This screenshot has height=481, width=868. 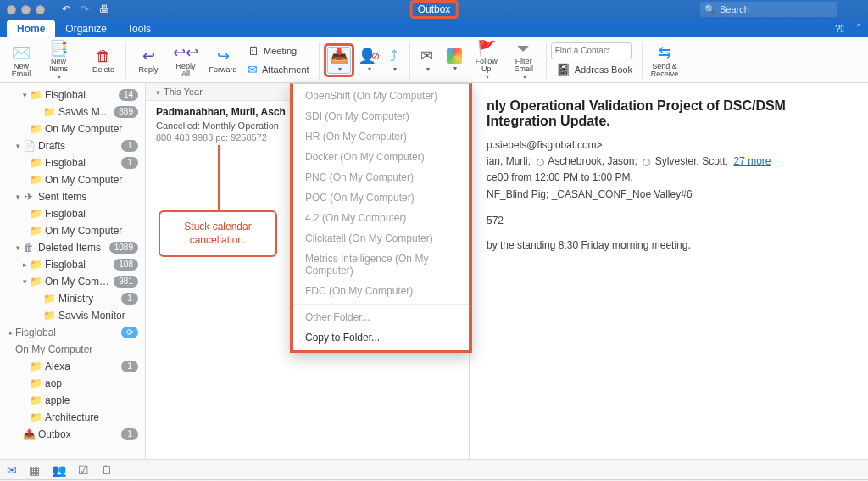 I want to click on menu-item: Other Folder..., so click(x=381, y=317).